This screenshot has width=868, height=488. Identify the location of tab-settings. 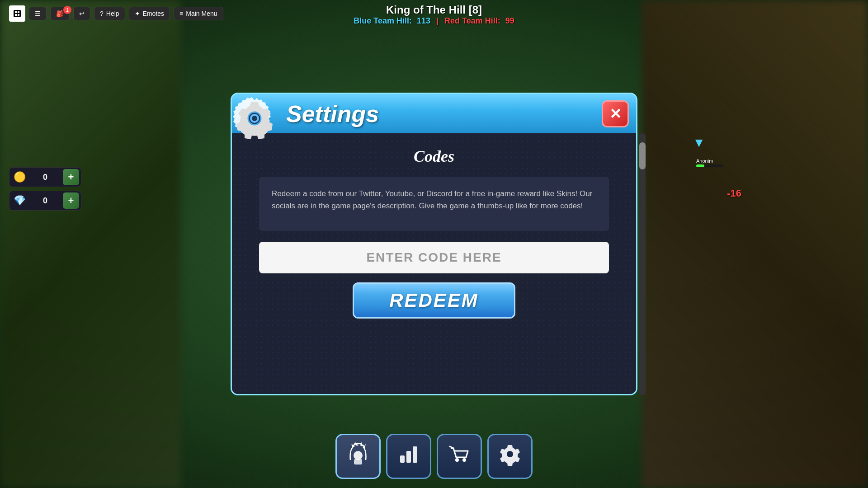
(510, 456).